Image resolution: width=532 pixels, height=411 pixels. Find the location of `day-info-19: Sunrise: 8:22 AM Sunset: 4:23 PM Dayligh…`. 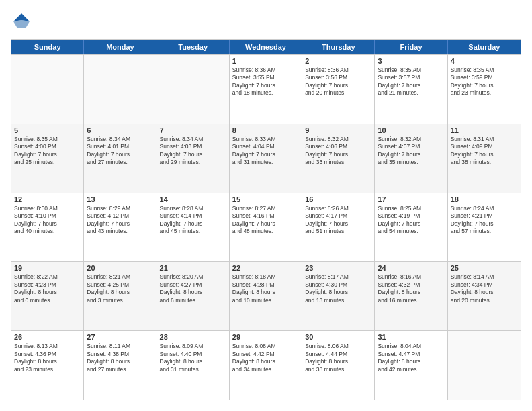

day-info-19: Sunrise: 8:22 AM Sunset: 4:23 PM Dayligh… is located at coordinates (47, 289).